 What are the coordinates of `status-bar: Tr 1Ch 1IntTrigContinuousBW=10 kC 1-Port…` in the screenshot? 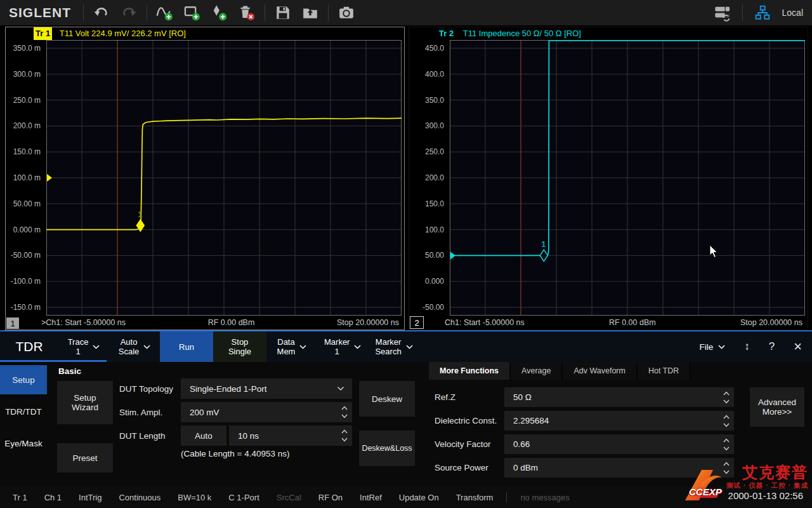 It's located at (406, 497).